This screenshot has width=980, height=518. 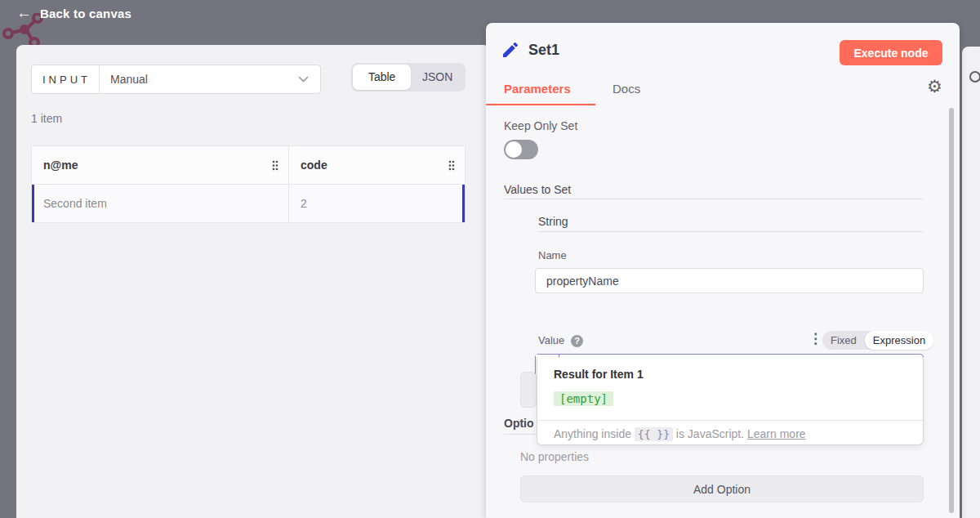 What do you see at coordinates (519, 423) in the screenshot?
I see `options-section-label: Optio` at bounding box center [519, 423].